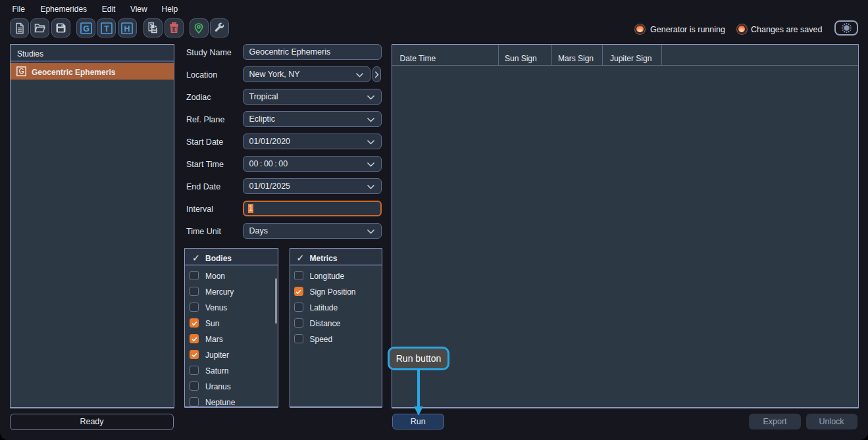 This screenshot has width=868, height=440. I want to click on svg-text: T, so click(107, 28).